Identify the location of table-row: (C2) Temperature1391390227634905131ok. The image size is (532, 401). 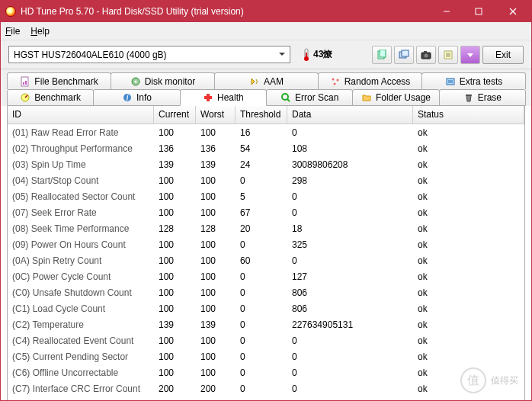
(266, 325).